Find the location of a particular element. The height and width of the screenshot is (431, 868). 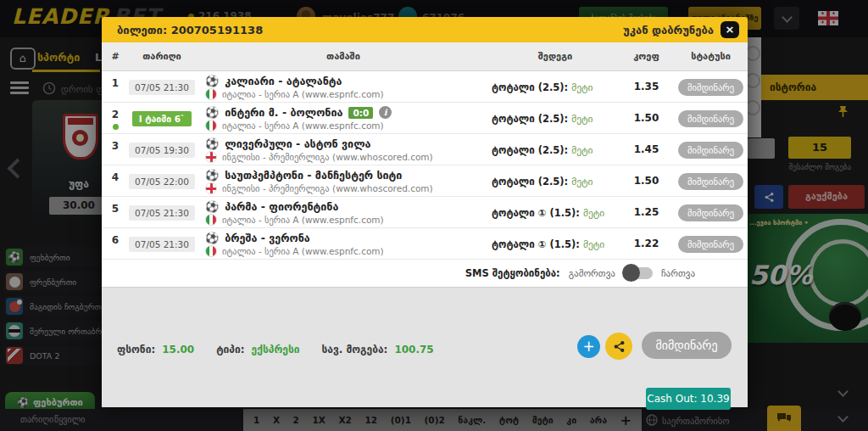

bet-date-cell: 07/05 19:30 is located at coordinates (162, 149).